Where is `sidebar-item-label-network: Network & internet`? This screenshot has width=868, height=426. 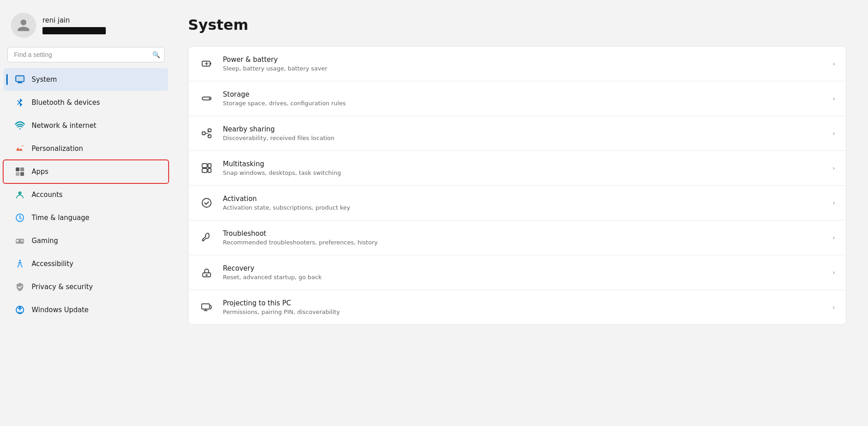
sidebar-item-label-network: Network & internet is located at coordinates (64, 126).